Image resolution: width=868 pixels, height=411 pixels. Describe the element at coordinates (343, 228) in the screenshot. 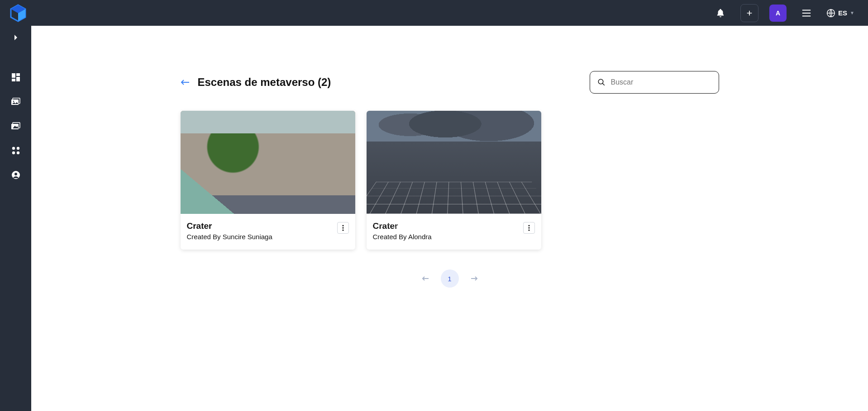

I see `more-vertical-icon` at that location.